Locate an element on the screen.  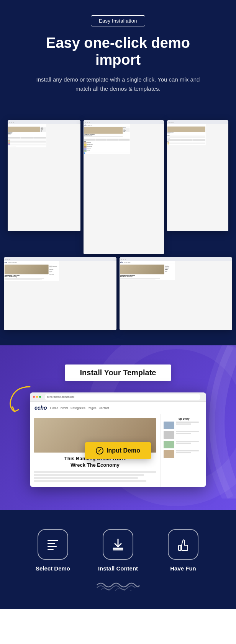
nav-item: Home is located at coordinates (54, 408).